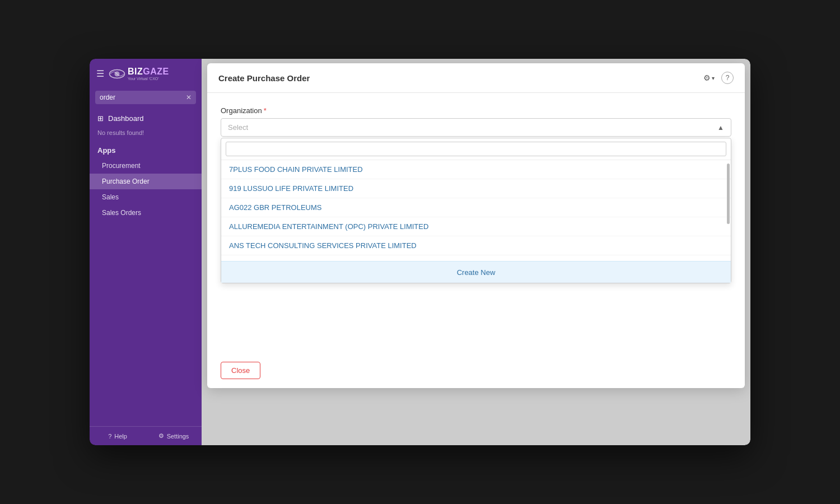 The image size is (840, 504). Describe the element at coordinates (717, 78) in the screenshot. I see `modal-header-actions: ⚙ ▾ ?` at that location.